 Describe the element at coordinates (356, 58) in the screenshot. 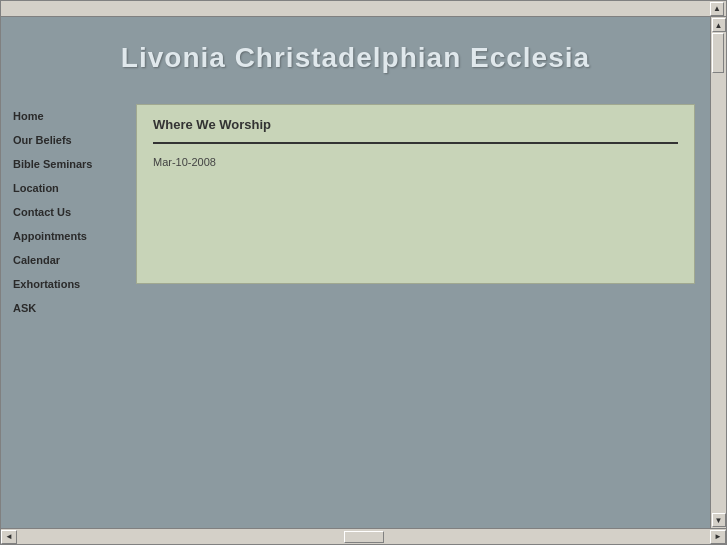

I see `site-title: Livonia Christadelphian Ecclesia` at that location.